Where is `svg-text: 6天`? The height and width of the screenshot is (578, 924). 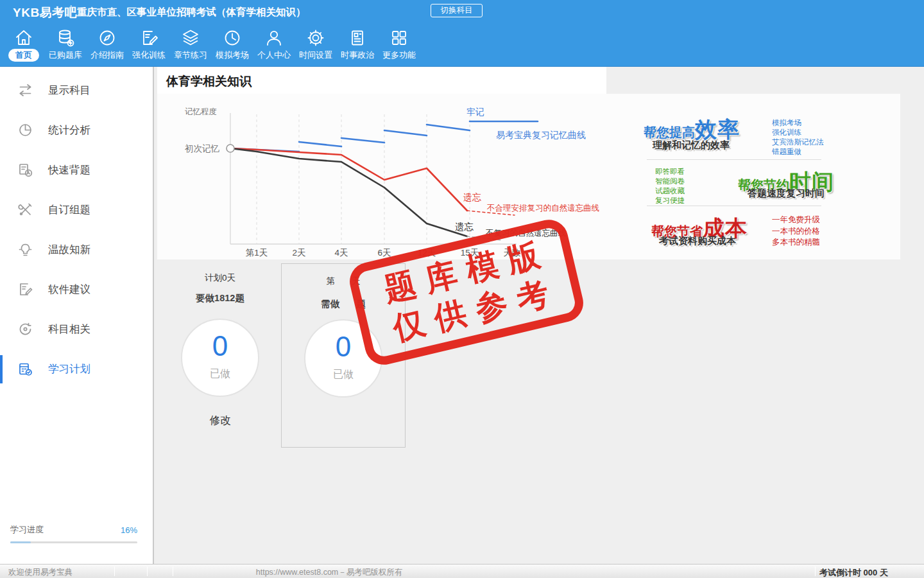
svg-text: 6天 is located at coordinates (384, 253).